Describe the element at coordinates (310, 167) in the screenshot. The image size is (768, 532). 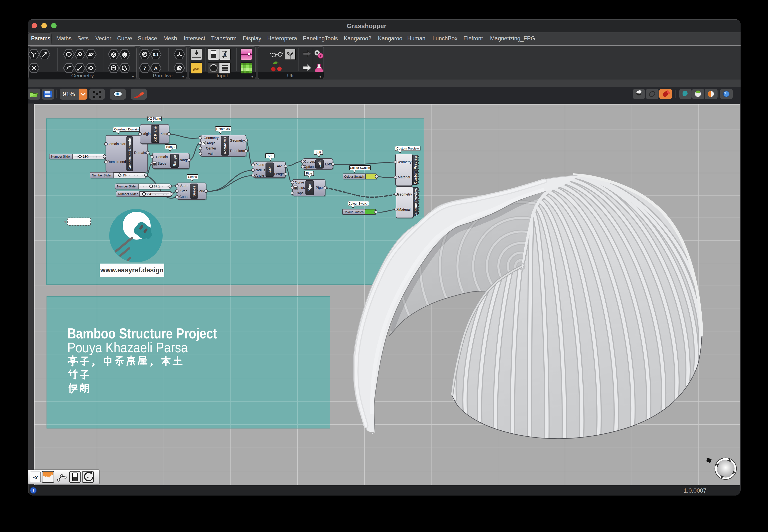
I see `svg-text: Options` at that location.